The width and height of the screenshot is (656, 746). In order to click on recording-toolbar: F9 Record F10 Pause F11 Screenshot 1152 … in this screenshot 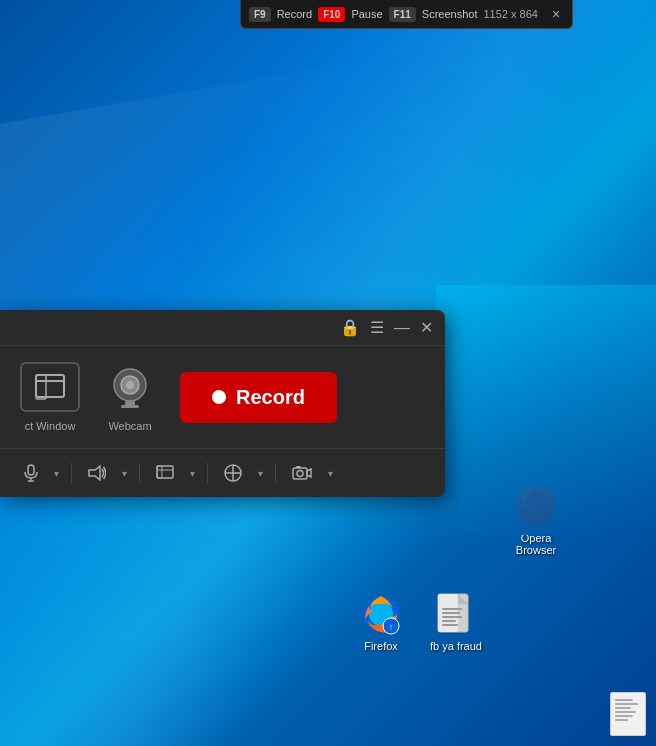, I will do `click(406, 14)`.